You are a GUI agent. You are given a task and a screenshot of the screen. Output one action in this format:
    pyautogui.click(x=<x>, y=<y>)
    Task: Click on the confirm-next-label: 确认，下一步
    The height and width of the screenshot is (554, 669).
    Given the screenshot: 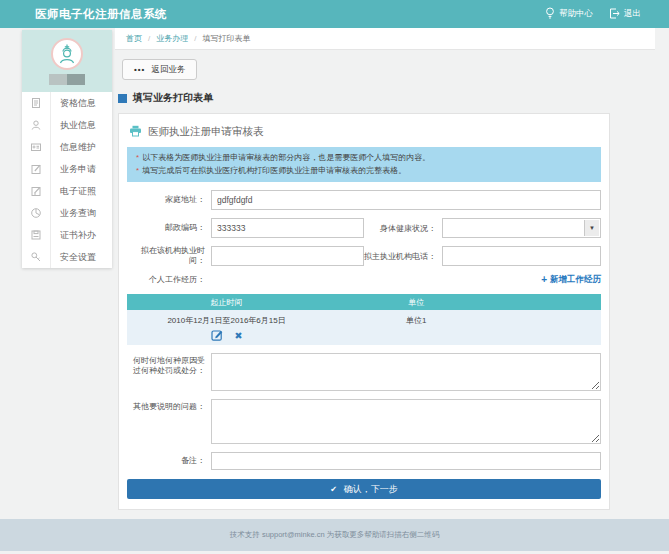 What is the action you would take?
    pyautogui.click(x=371, y=490)
    